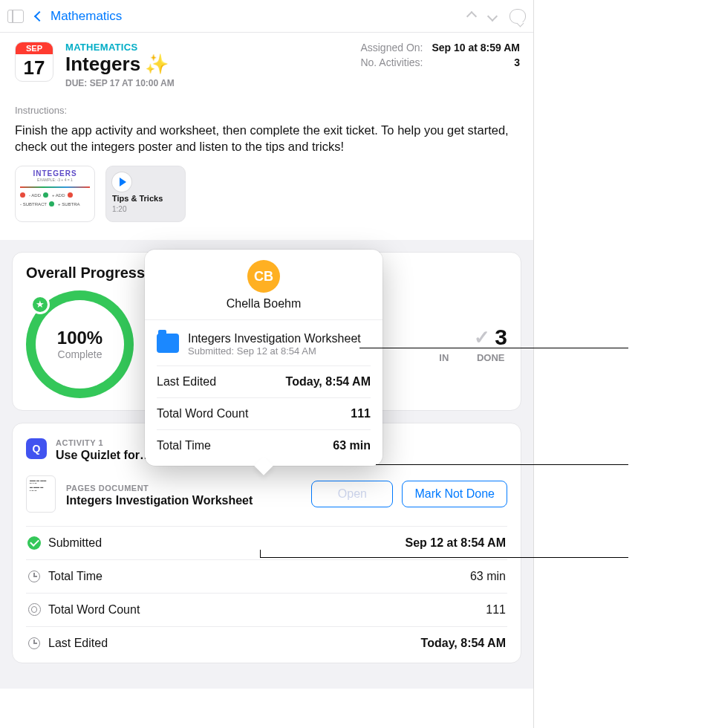  I want to click on back-button: Mathematics, so click(86, 16).